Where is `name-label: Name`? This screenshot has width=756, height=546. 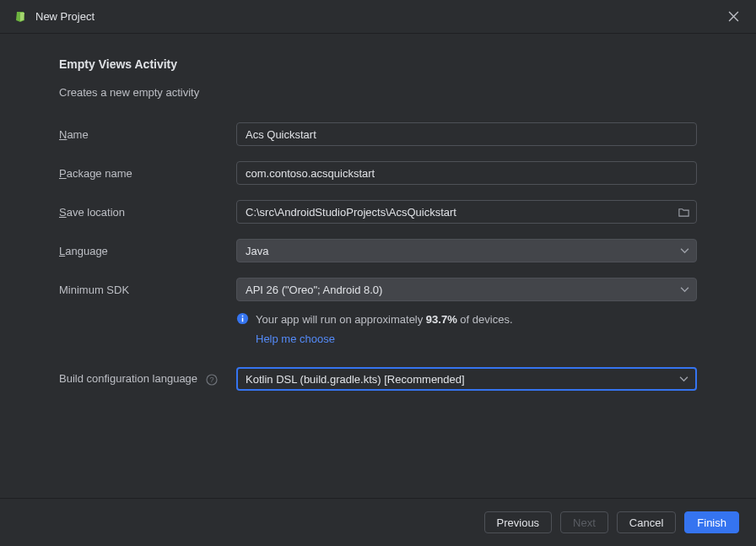 name-label: Name is located at coordinates (148, 135).